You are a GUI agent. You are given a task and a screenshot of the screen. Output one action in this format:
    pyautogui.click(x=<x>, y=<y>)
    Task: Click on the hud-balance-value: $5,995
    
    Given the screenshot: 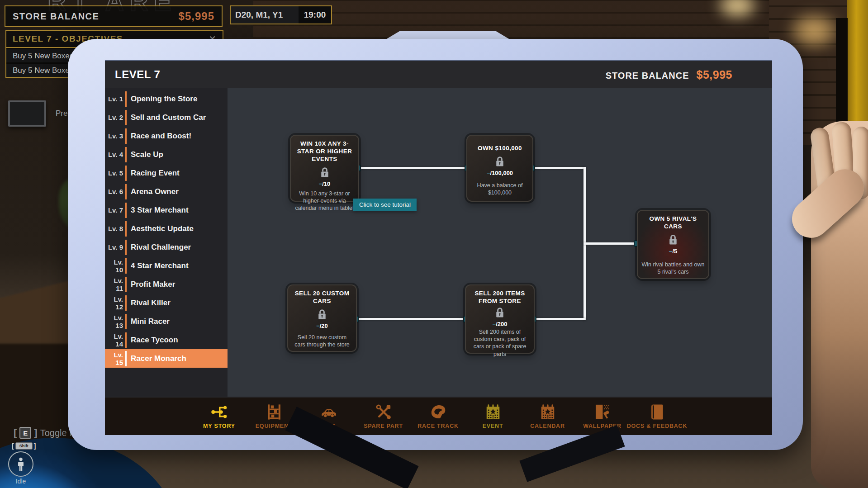 What is the action you would take?
    pyautogui.click(x=196, y=16)
    